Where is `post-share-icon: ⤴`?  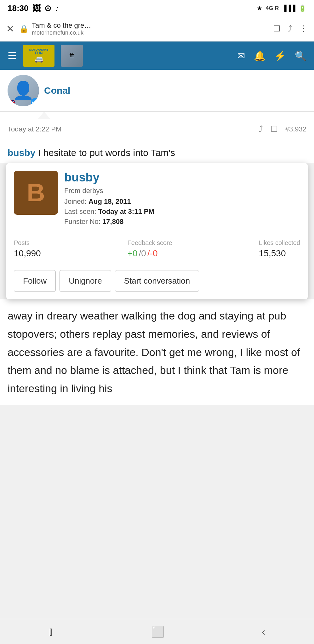 post-share-icon: ⤴ is located at coordinates (261, 129).